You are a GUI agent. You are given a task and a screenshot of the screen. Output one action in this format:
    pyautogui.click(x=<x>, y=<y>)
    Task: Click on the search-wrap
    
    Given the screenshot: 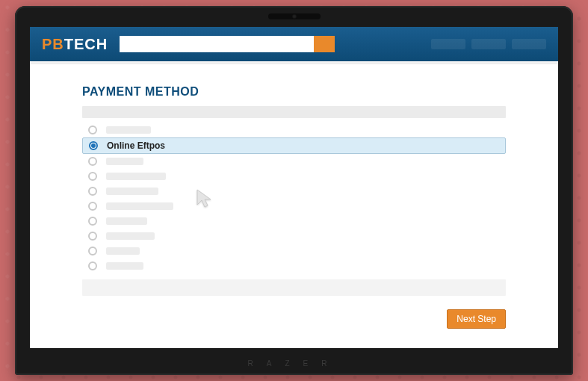 What is the action you would take?
    pyautogui.click(x=227, y=44)
    